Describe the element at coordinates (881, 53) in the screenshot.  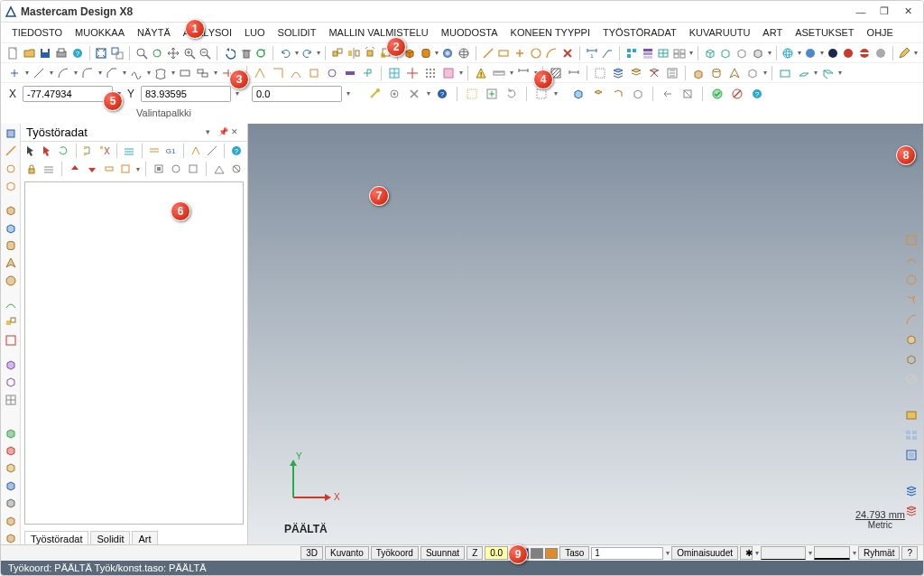
I see `sphere-grey-icon` at that location.